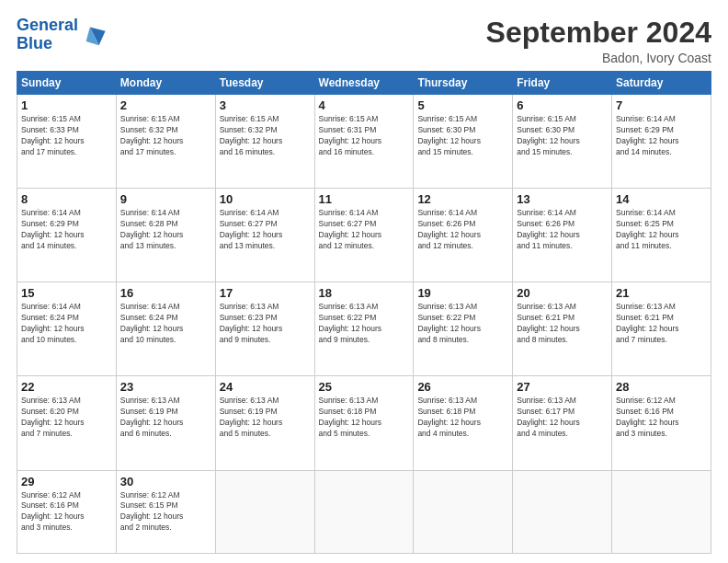  Describe the element at coordinates (66, 386) in the screenshot. I see `day-number: 22` at that location.